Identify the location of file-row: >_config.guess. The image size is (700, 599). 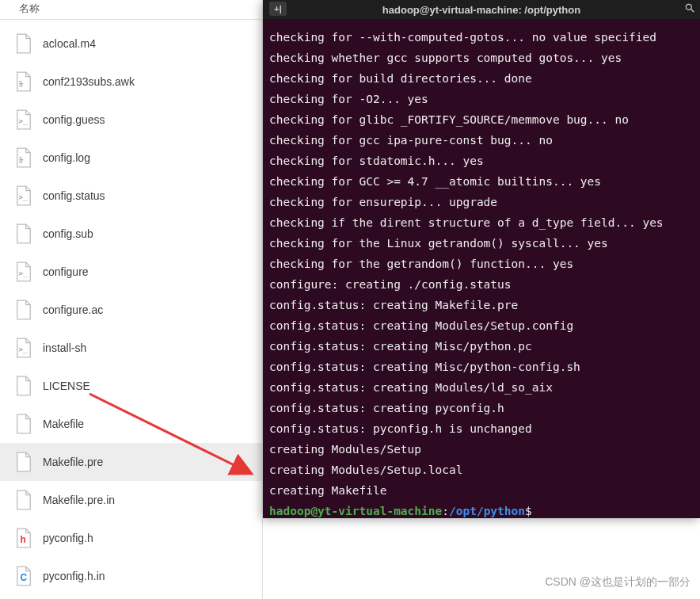
(131, 120).